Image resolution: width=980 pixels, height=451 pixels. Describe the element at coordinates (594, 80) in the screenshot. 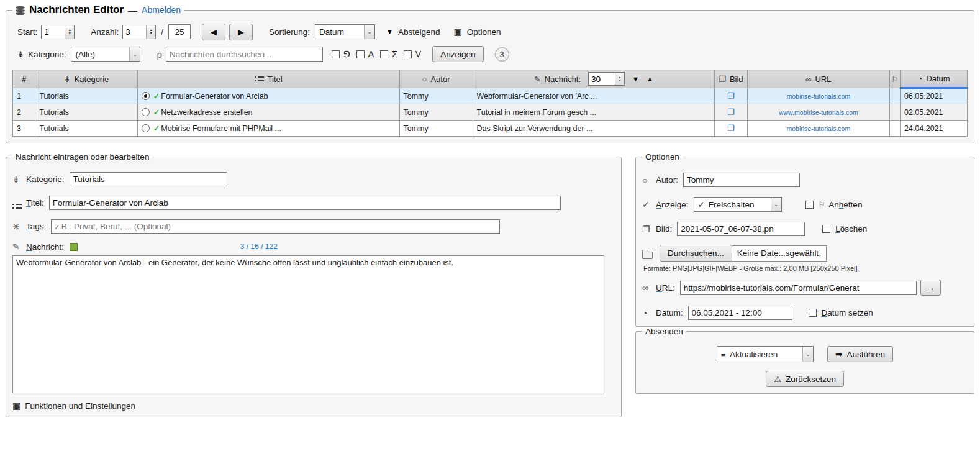

I see `col-nachricht-header: ✎ Nachricht: ▴▾ ▼ ▲` at that location.